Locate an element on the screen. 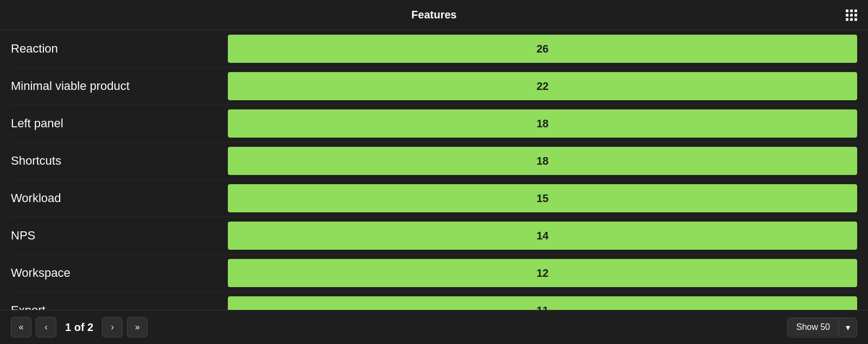 The image size is (868, 344). bar-container: 22 is located at coordinates (542, 86).